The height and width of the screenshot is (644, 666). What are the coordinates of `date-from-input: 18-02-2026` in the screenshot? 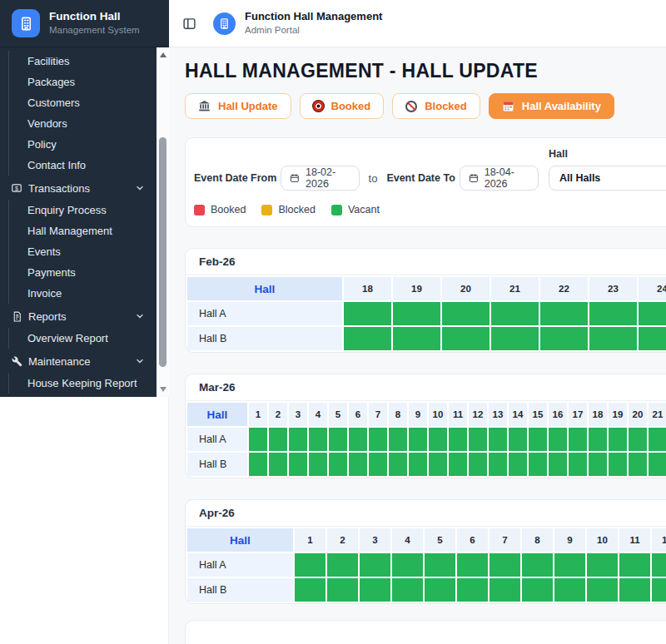 It's located at (320, 178).